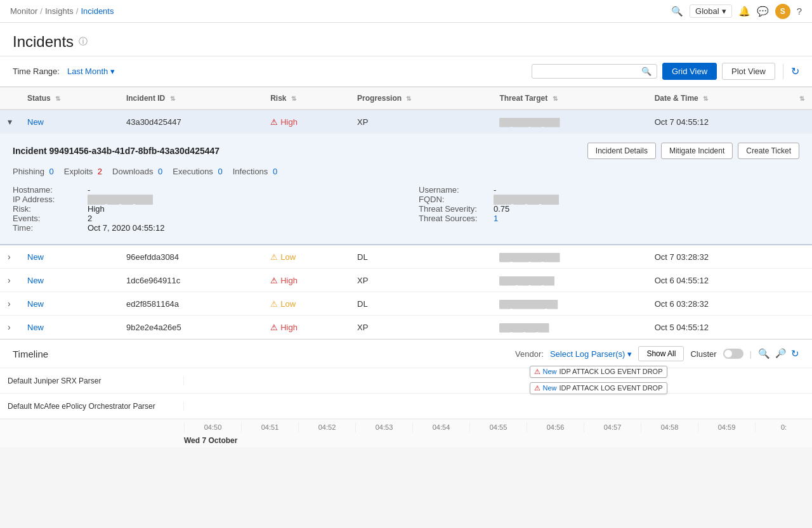  I want to click on detail-field-label: Time:, so click(48, 228).